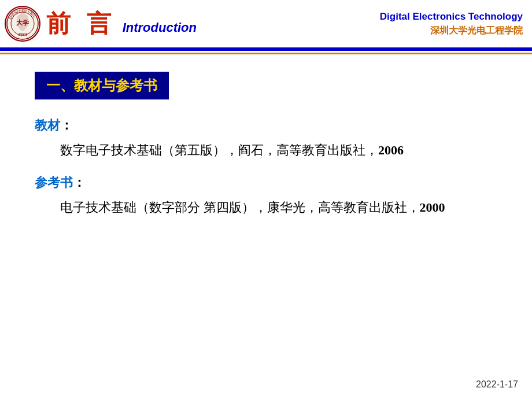  Describe the element at coordinates (266, 207) in the screenshot. I see `reference-body: 电子技术基础（数字部分 第四版），康华光，高等教育出版社，2000` at that location.